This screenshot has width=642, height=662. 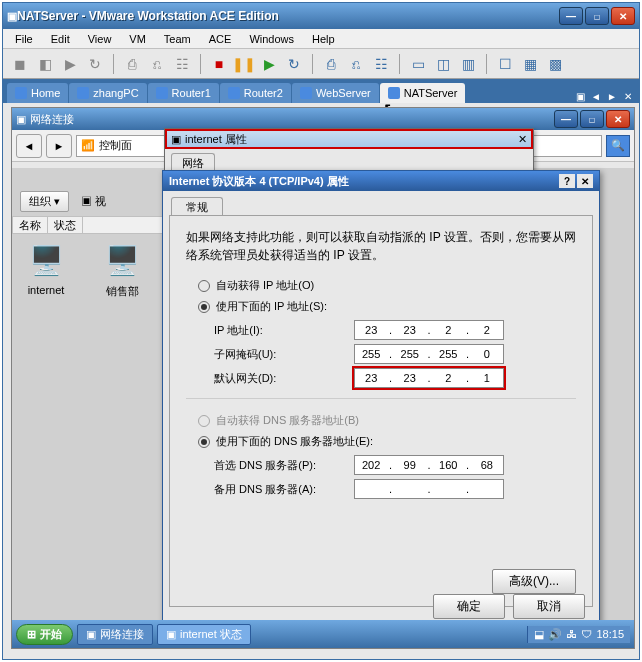 What do you see at coordinates (323, 119) in the screenshot?
I see `netwin-titlebar: ▣ 网络连接 — ☐ ✕` at bounding box center [323, 119].